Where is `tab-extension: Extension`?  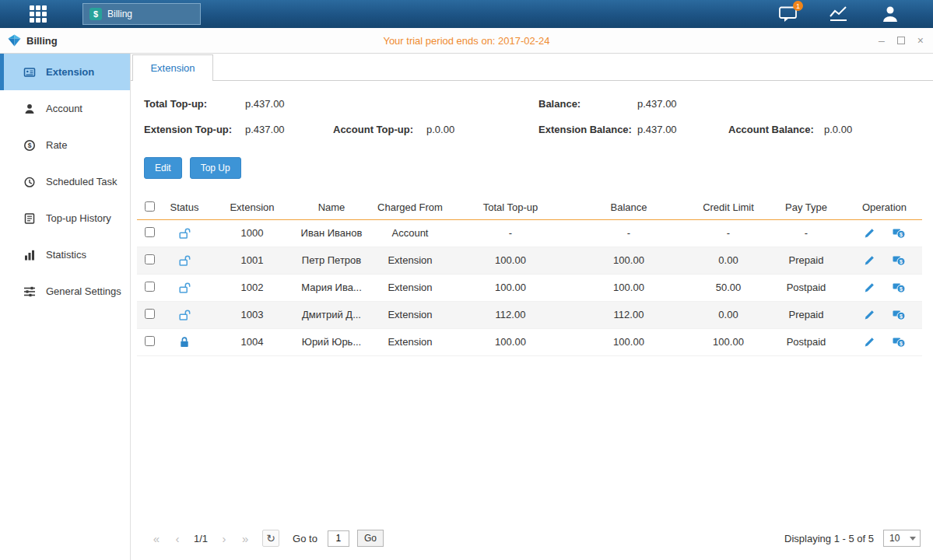
tab-extension: Extension is located at coordinates (173, 68).